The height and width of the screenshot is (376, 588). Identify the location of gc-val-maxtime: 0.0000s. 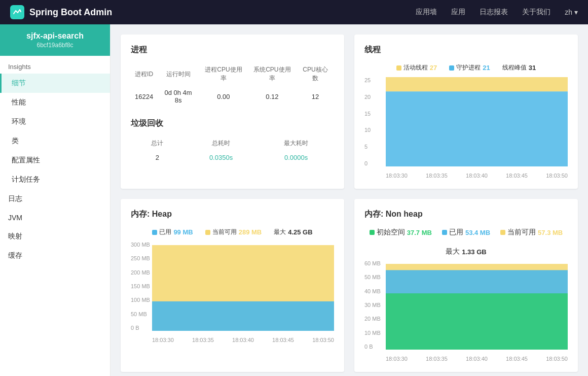
(296, 157).